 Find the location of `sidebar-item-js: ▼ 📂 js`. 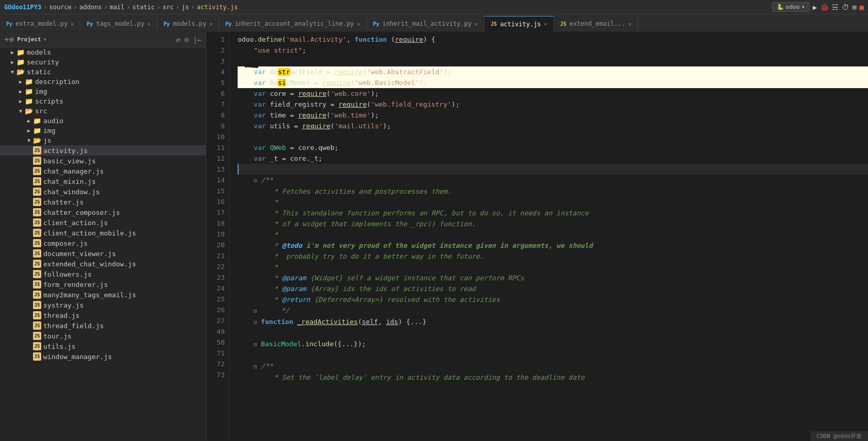

sidebar-item-js: ▼ 📂 js is located at coordinates (103, 140).